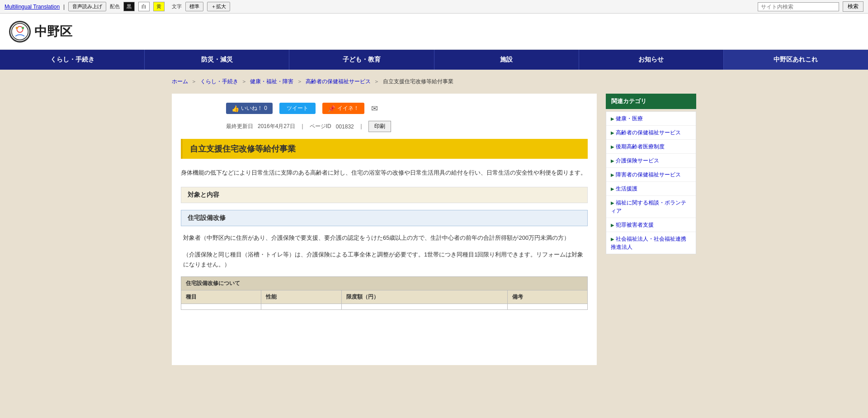 The image size is (868, 418). What do you see at coordinates (384, 127) in the screenshot?
I see `page-info-row: 最終更新日 2016年4月27日 ｜ ページID 001832 ｜ 印刷` at bounding box center [384, 127].